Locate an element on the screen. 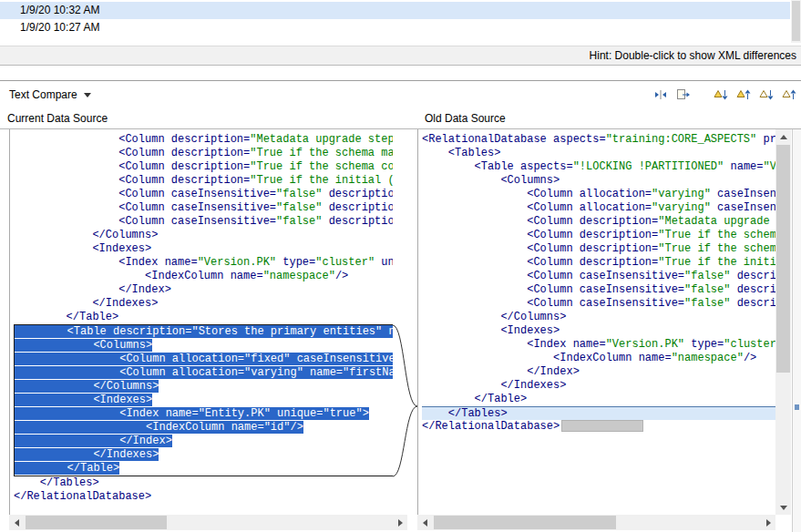 This screenshot has width=801, height=532. dropdown-caret-icon is located at coordinates (87, 95).